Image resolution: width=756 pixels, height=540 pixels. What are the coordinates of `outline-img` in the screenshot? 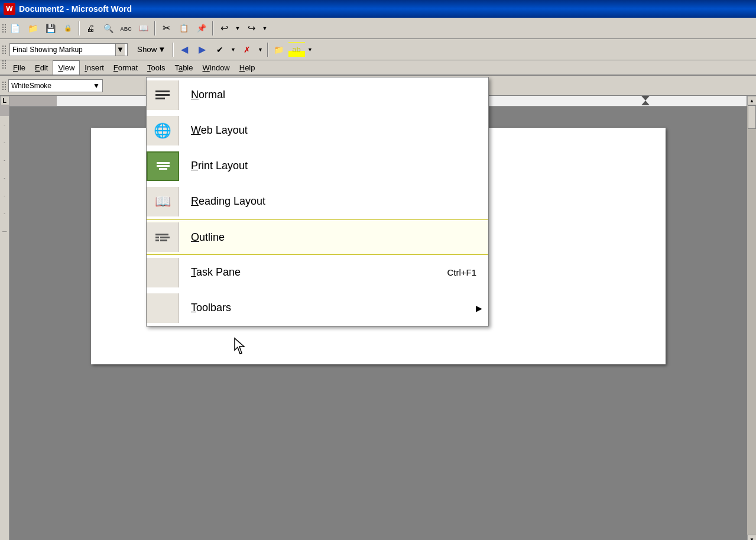 It's located at (163, 238).